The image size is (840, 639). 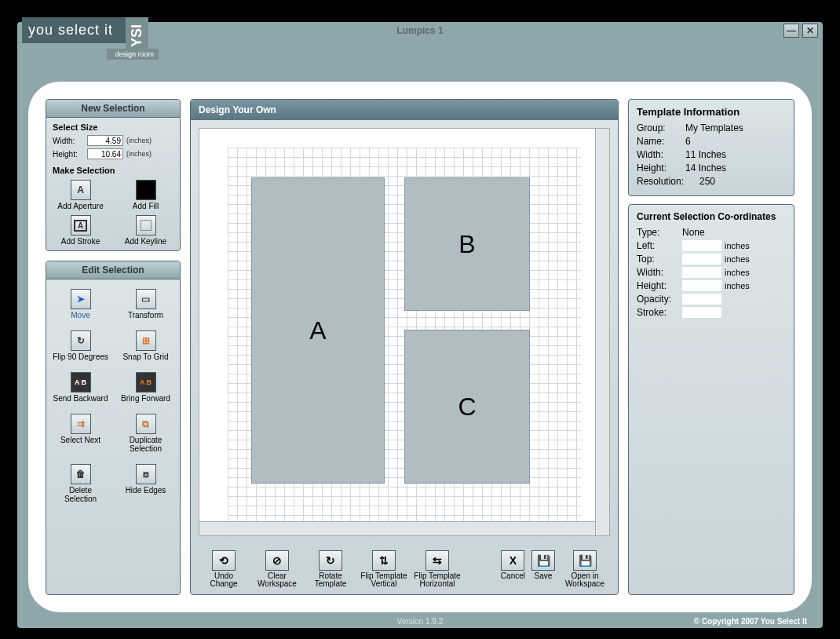 I want to click on scrollbar-vertical, so click(x=602, y=332).